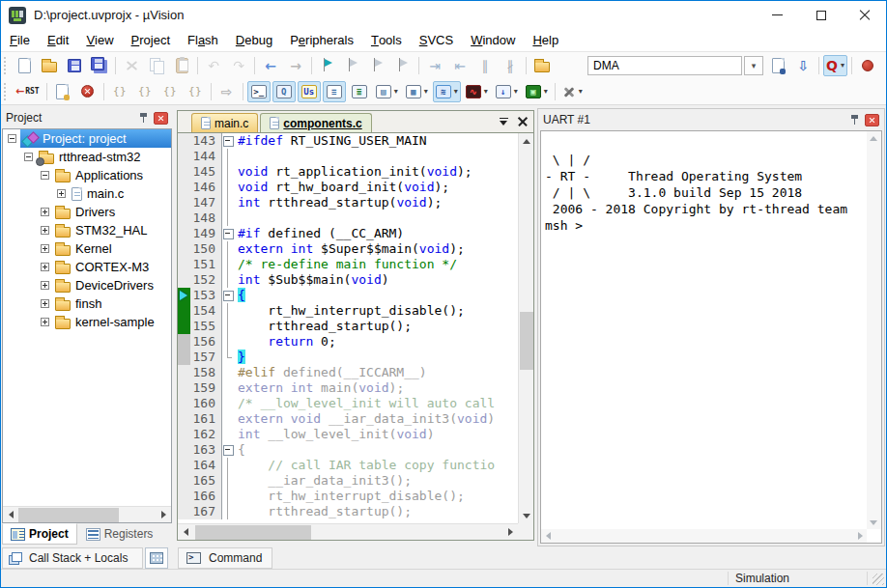 This screenshot has width=887, height=588. I want to click on system-viewer-button: ▣▾, so click(537, 92).